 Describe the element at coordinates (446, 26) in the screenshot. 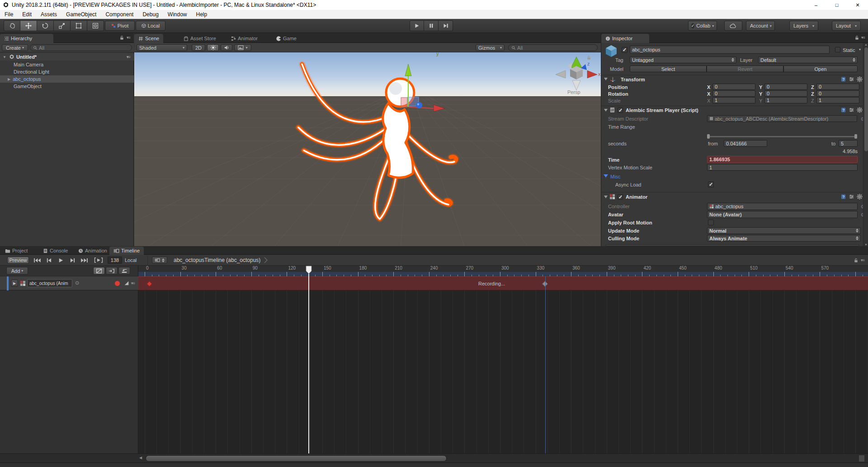

I see `step-button` at that location.